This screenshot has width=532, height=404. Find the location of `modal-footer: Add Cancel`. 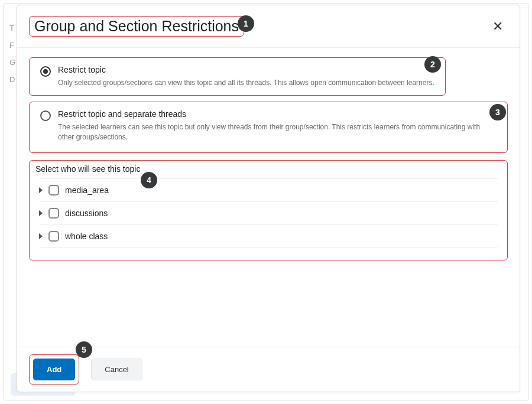

modal-footer: Add Cancel is located at coordinates (268, 369).